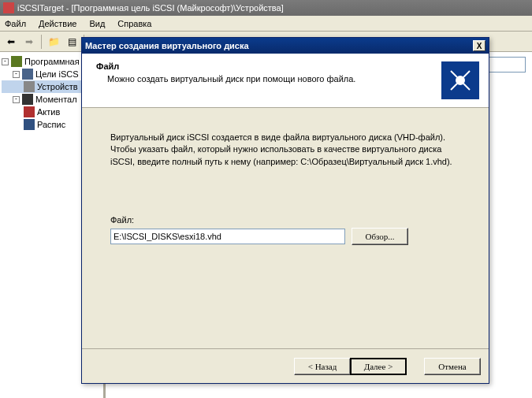 This screenshot has height=398, width=532. Describe the element at coordinates (285, 150) in the screenshot. I see `wizard-description: Виртуальный диск iSCSI создается в виде …` at that location.